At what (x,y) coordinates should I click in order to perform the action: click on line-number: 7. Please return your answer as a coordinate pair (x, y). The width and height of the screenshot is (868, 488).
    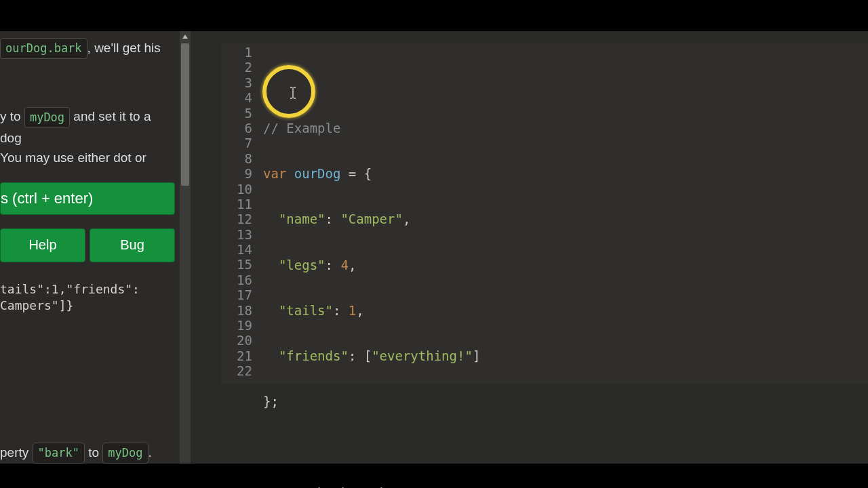
    Looking at the image, I should click on (240, 143).